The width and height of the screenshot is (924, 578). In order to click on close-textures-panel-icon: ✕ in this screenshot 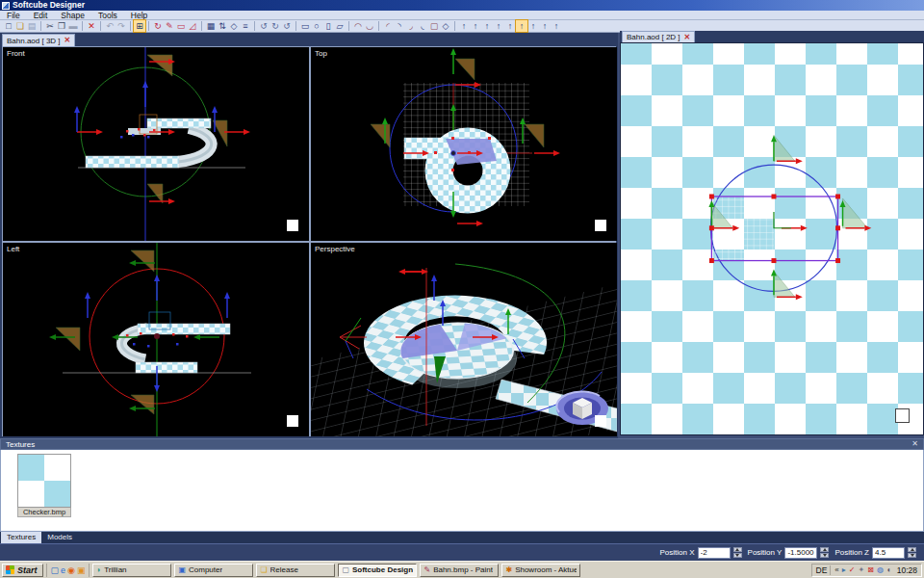, I will do `click(914, 444)`.